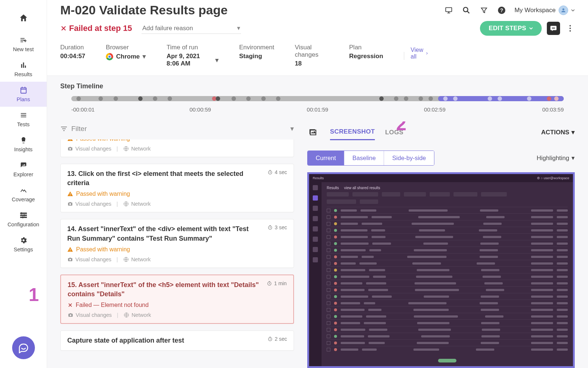 This screenshot has width=588, height=368. What do you see at coordinates (394, 132) in the screenshot?
I see `tab-logs: LOGS` at bounding box center [394, 132].